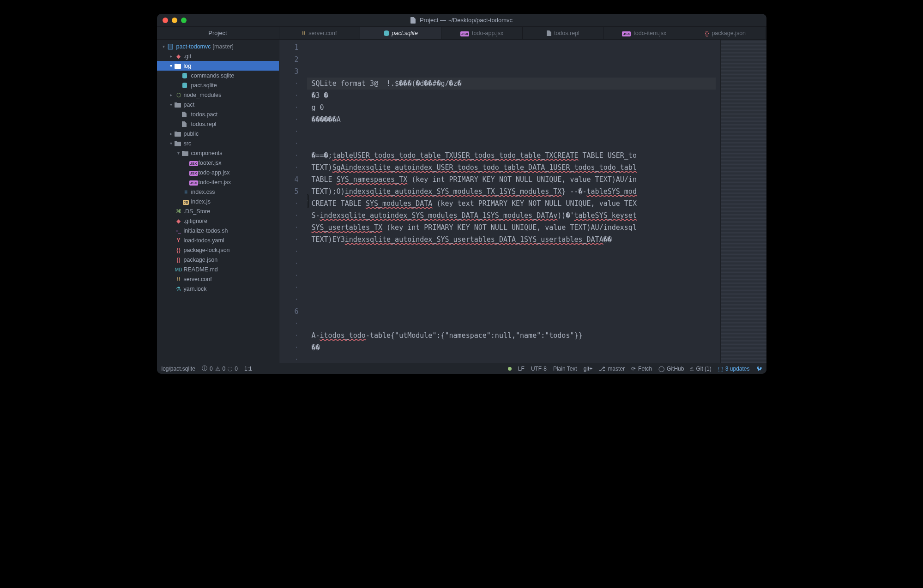 Image resolution: width=923 pixels, height=588 pixels. I want to click on code-line: g 0, so click(513, 108).